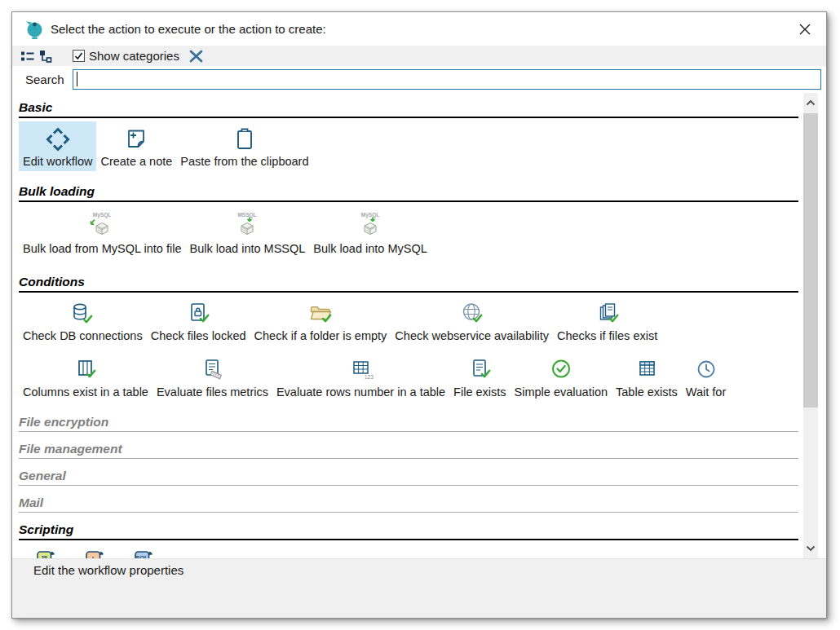  I want to click on action-item-bulk-load-from-mysql-into-file: MySQL Bulk load from MySQL into file, so click(102, 231).